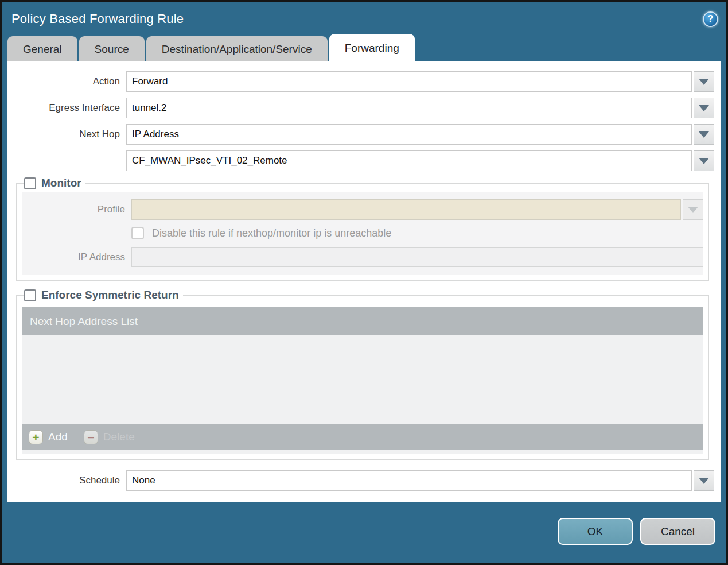 This screenshot has height=565, width=728. What do you see at coordinates (418, 257) in the screenshot?
I see `monitor-ip-address-input` at bounding box center [418, 257].